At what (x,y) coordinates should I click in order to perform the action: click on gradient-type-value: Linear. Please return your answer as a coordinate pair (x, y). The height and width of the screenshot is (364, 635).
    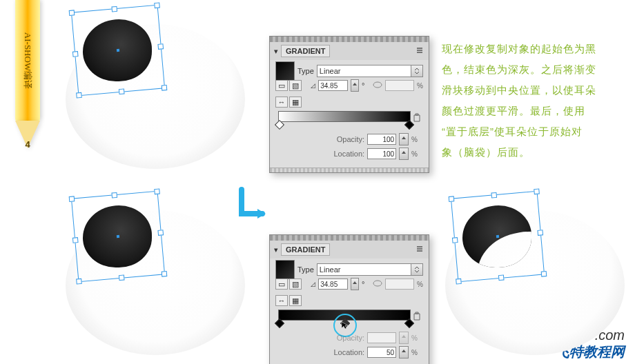
    Looking at the image, I should click on (330, 71).